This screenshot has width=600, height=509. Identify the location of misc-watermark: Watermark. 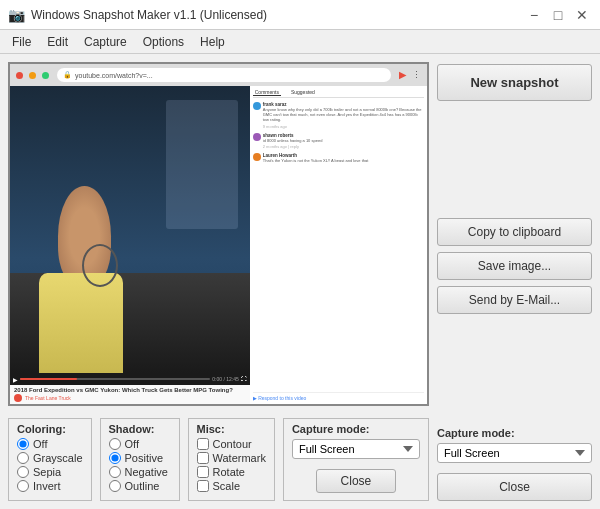
(232, 458).